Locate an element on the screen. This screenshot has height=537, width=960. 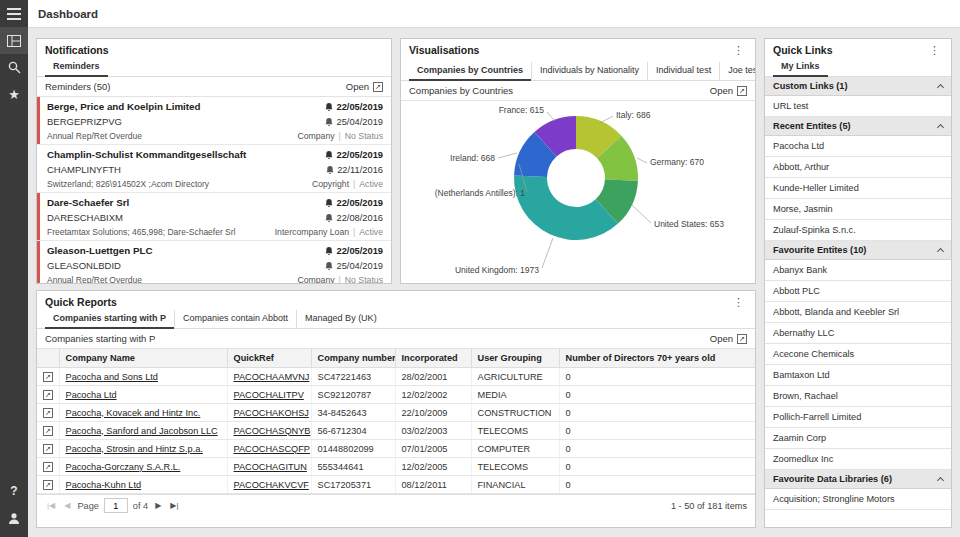
notification-item: Berge, Price and Koelpin Limited 22/05/2… is located at coordinates (214, 121).